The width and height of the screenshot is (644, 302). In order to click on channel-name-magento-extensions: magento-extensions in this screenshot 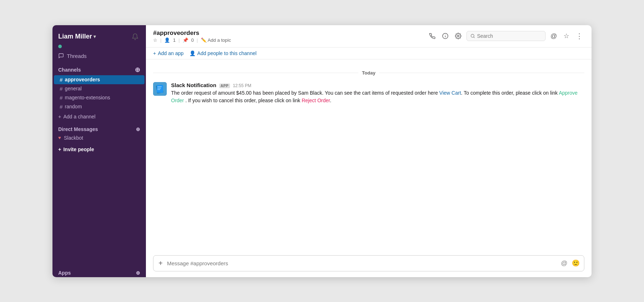, I will do `click(87, 98)`.